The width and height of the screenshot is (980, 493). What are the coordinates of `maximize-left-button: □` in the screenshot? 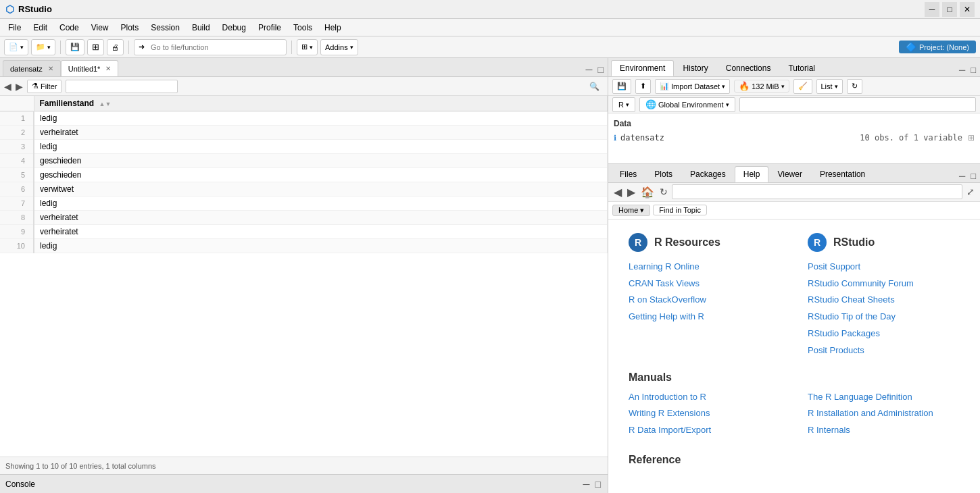 It's located at (601, 70).